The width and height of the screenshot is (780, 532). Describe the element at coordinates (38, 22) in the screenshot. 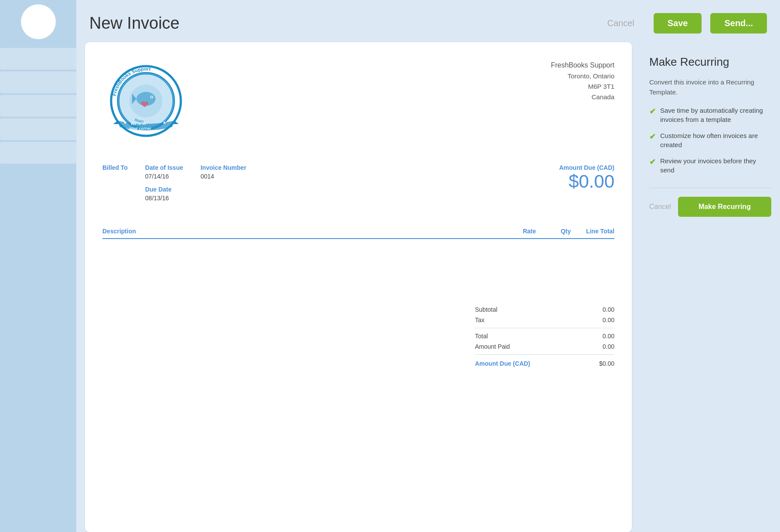

I see `avatar` at that location.